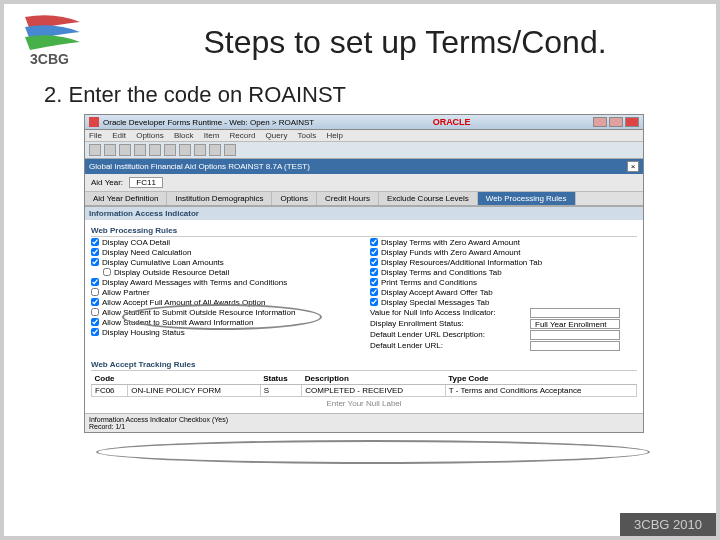  What do you see at coordinates (504, 262) in the screenshot?
I see `right-check-2: Display Resources/Additional Information…` at bounding box center [504, 262].